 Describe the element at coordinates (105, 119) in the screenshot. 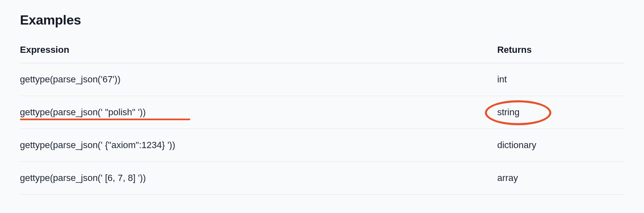

I see `annotation-underline` at that location.